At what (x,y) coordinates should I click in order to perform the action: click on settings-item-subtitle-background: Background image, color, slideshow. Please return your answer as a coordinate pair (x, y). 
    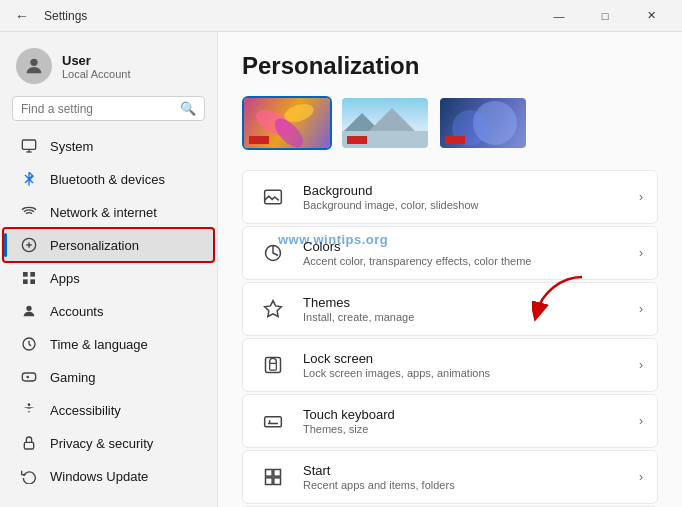
    Looking at the image, I should click on (464, 205).